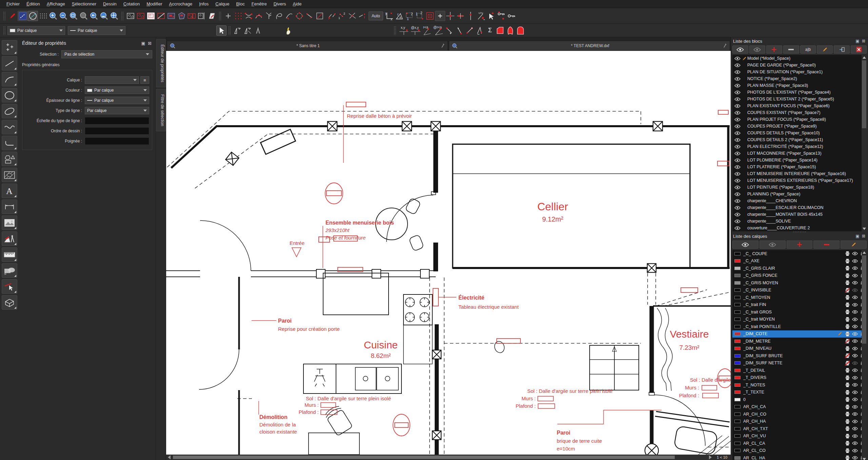 Image resolution: width=868 pixels, height=460 pixels. Describe the element at coordinates (204, 4) in the screenshot. I see `menu-item-infos: Infos` at that location.